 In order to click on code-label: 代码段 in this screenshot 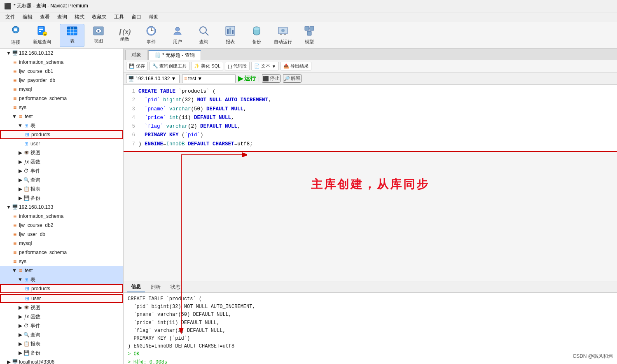, I will do `click(240, 66)`.